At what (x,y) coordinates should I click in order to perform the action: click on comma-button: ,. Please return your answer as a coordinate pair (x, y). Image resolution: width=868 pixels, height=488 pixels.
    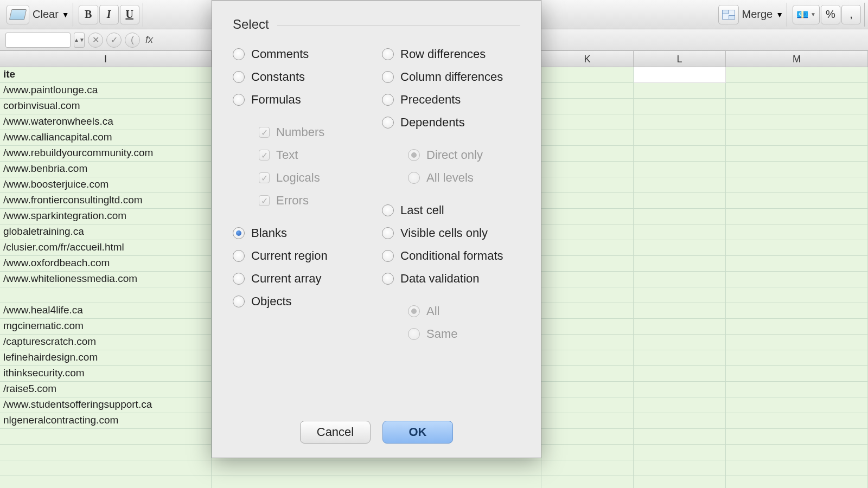
    Looking at the image, I should click on (851, 15).